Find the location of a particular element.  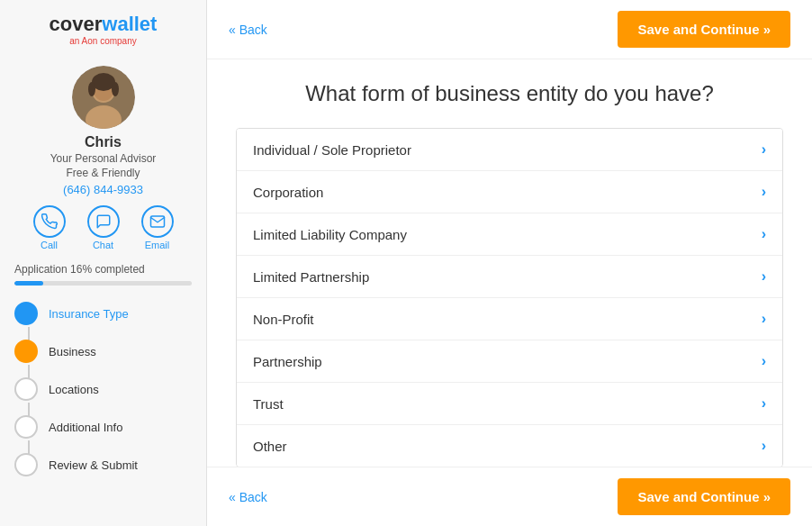

chevron-icon-0: › is located at coordinates (763, 150).